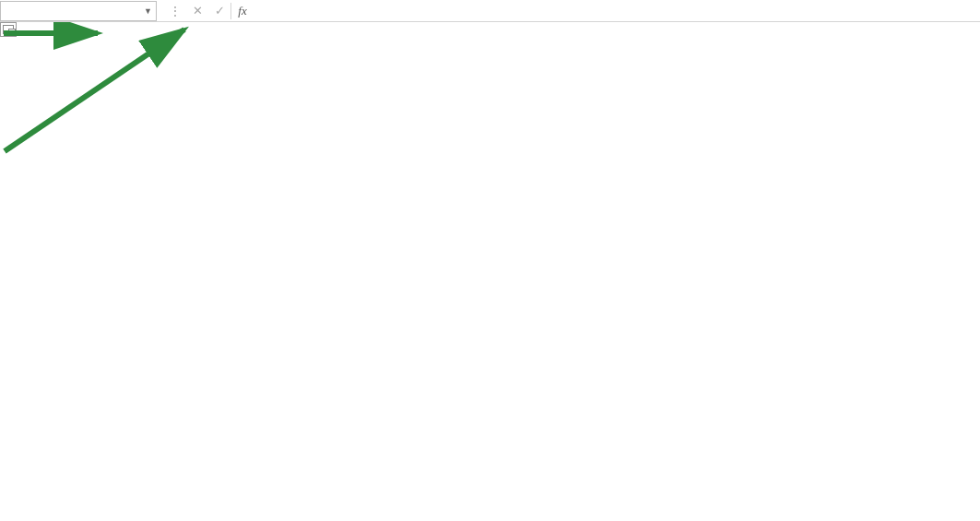  I want to click on fx-icon: fx, so click(242, 11).